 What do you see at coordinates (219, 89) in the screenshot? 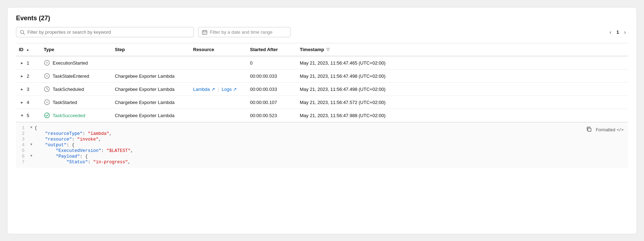
I see `resource-cell: Lambda ↗ | Logs ↗` at bounding box center [219, 89].